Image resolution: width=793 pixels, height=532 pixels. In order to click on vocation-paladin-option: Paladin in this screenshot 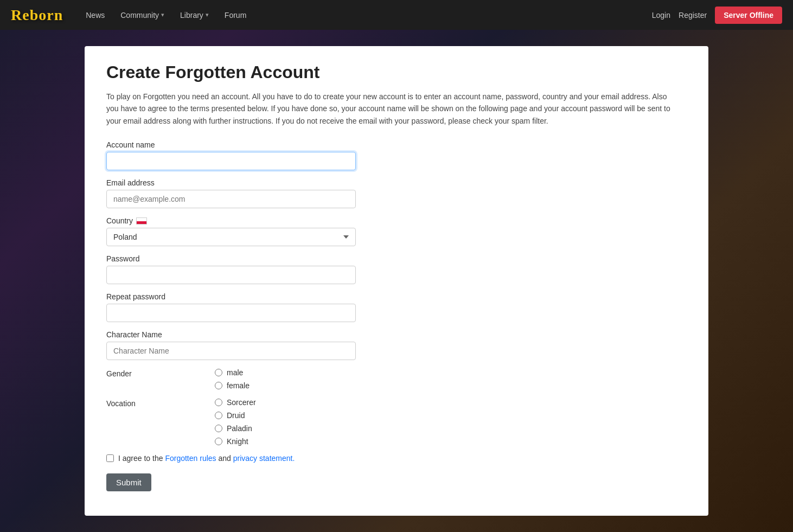, I will do `click(235, 428)`.